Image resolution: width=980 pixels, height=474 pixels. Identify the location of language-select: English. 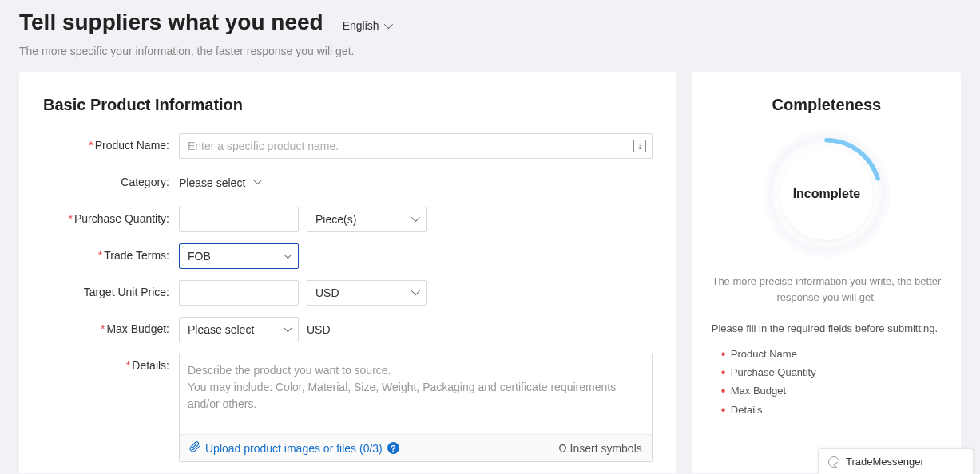
(367, 26).